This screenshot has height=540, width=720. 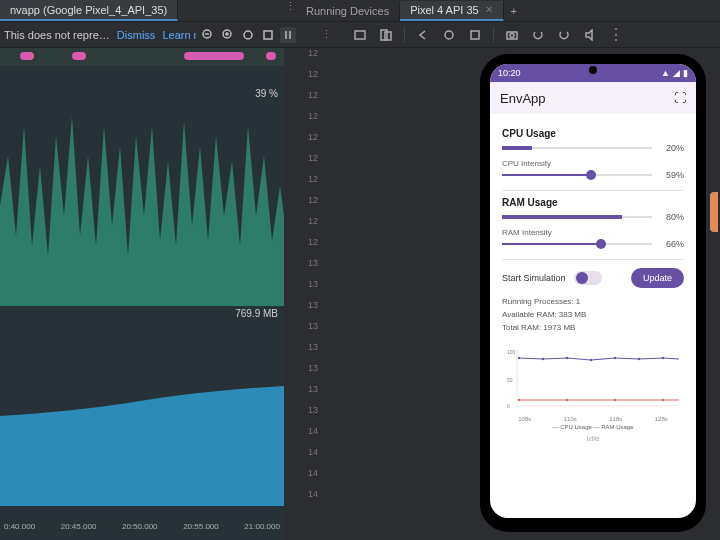 What do you see at coordinates (671, 244) in the screenshot?
I see `ram-intensity-value: 66%` at bounding box center [671, 244].